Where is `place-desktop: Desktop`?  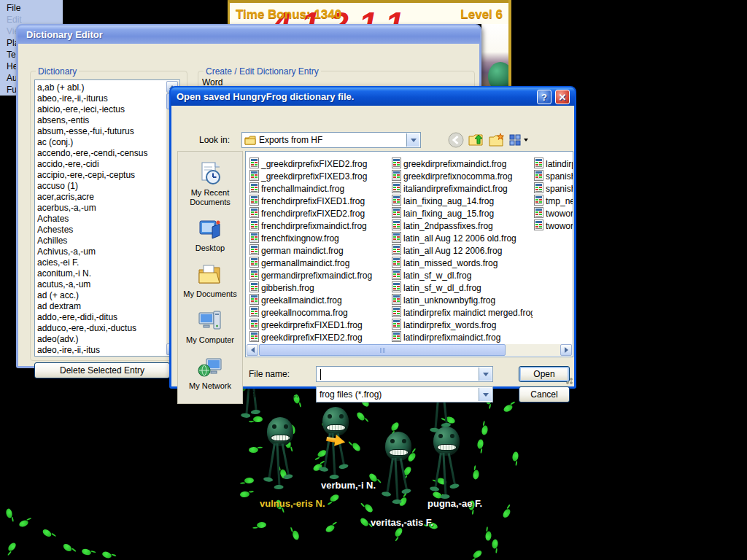 place-desktop: Desktop is located at coordinates (210, 235).